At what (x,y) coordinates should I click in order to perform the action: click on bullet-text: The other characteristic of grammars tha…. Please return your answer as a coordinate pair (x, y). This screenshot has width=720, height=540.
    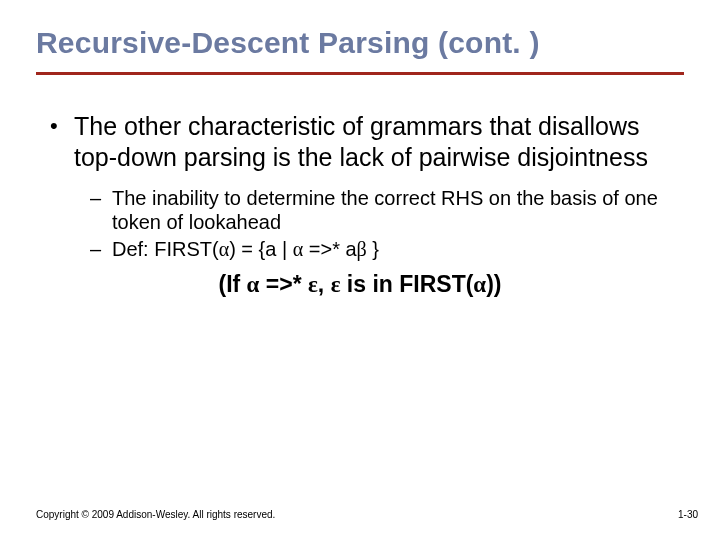
    Looking at the image, I should click on (375, 142).